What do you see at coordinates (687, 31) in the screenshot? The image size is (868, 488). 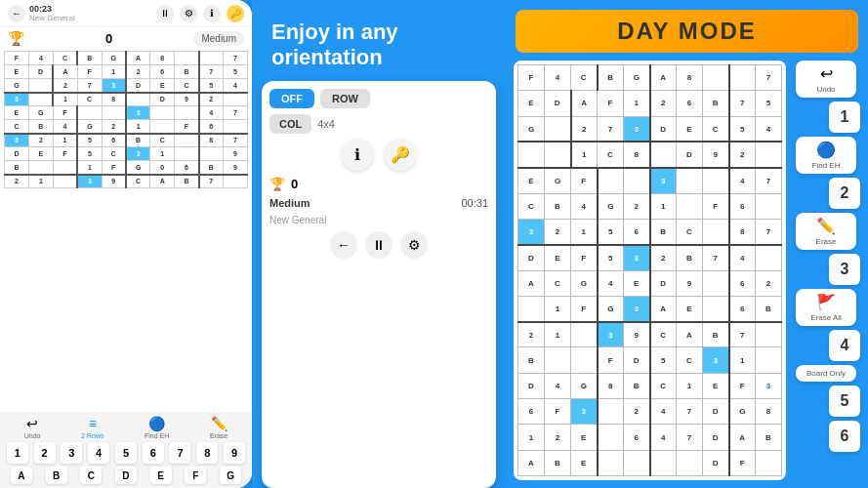 I see `day-mode-header: DAY MODE` at bounding box center [687, 31].